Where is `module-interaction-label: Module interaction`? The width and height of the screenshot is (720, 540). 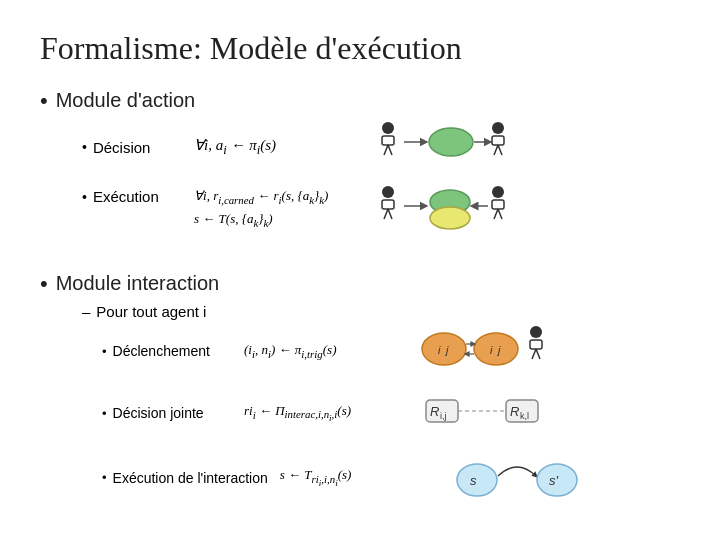
module-interaction-label: Module interaction is located at coordinates (138, 284).